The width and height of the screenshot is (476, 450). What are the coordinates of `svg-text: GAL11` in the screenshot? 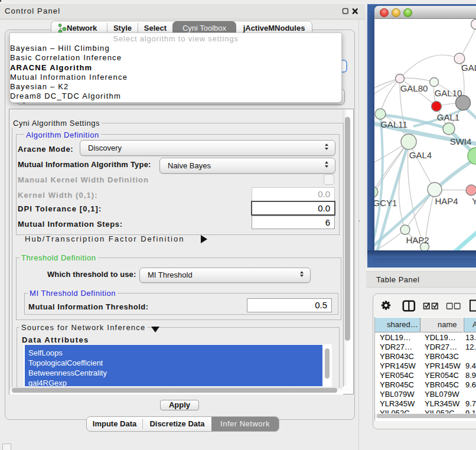 It's located at (394, 124).